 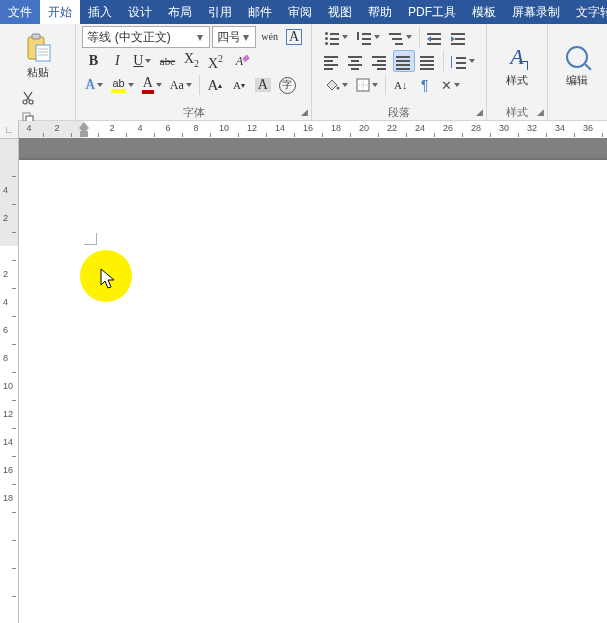 I want to click on menu-tab-insert: 插入, so click(x=100, y=12).